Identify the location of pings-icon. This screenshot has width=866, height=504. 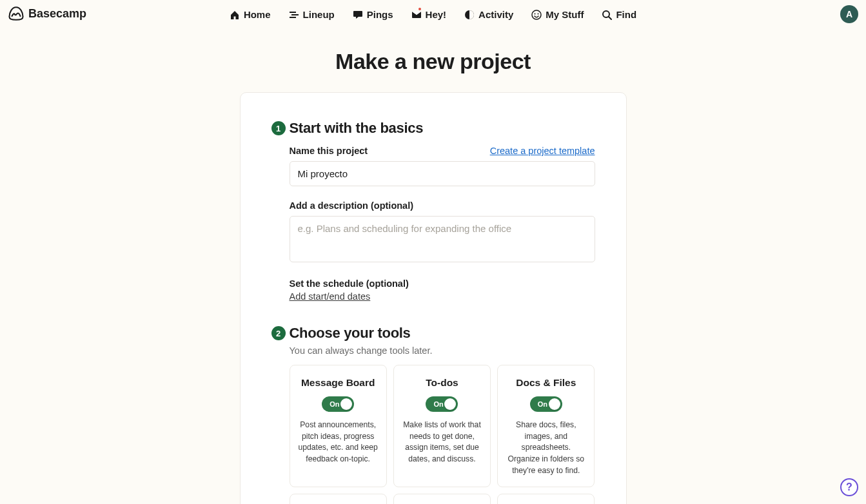
(358, 15).